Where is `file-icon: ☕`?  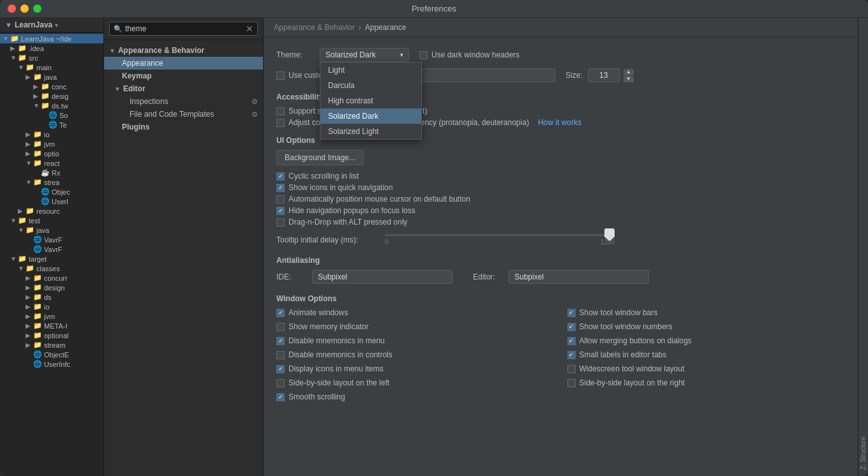 file-icon: ☕ is located at coordinates (45, 172).